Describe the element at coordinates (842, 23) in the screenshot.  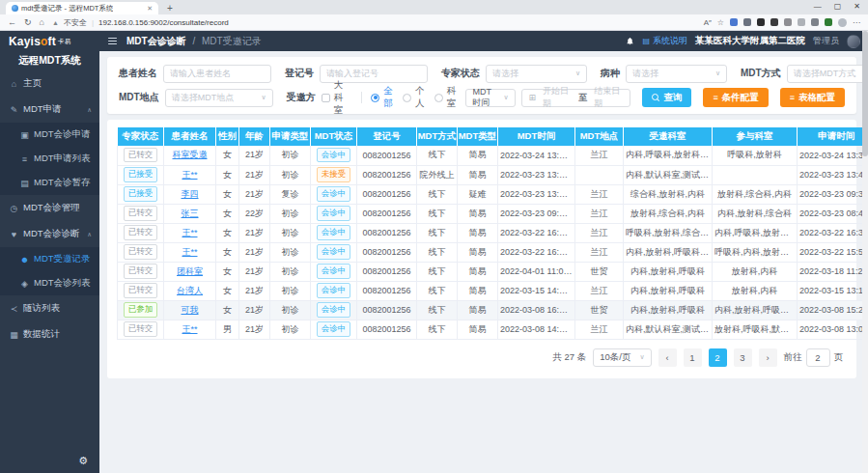
I see `browser-profile-avatar` at that location.